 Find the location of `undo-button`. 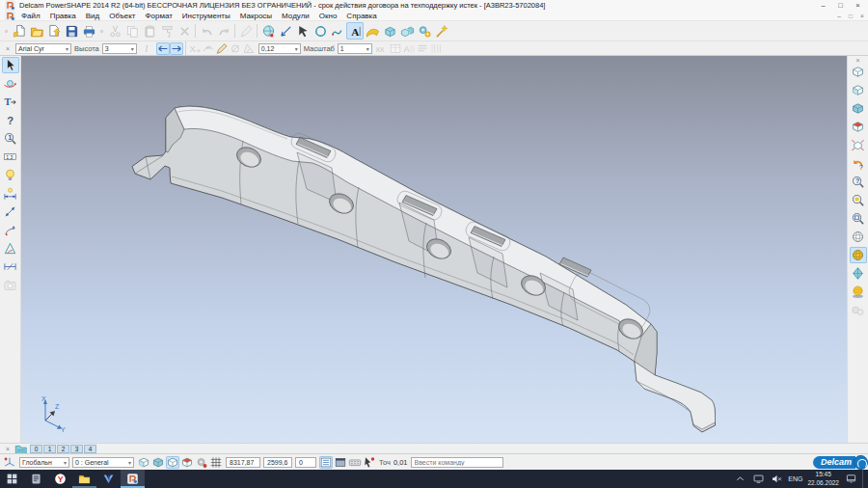

undo-button is located at coordinates (206, 31).